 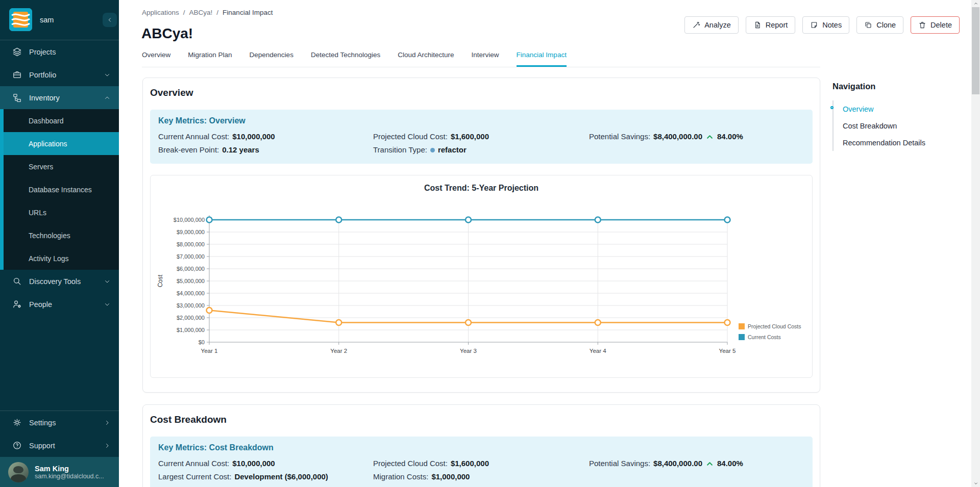 I want to click on report-button: Report, so click(x=771, y=25).